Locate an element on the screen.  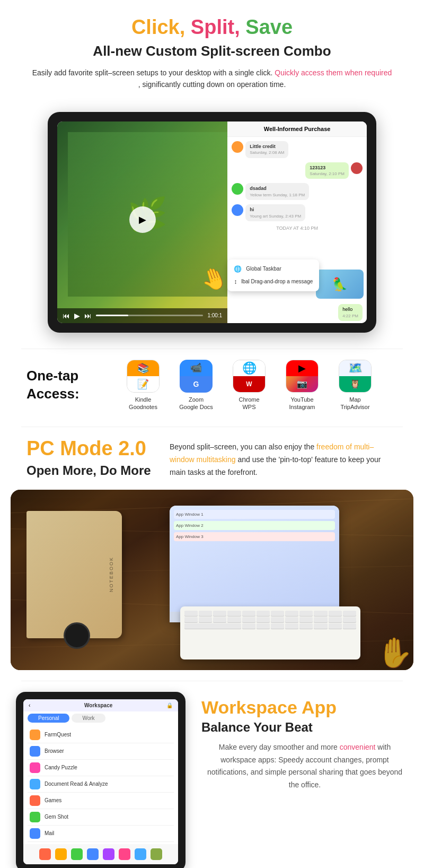
mini-app-3: App Window 3 is located at coordinates (254, 537).